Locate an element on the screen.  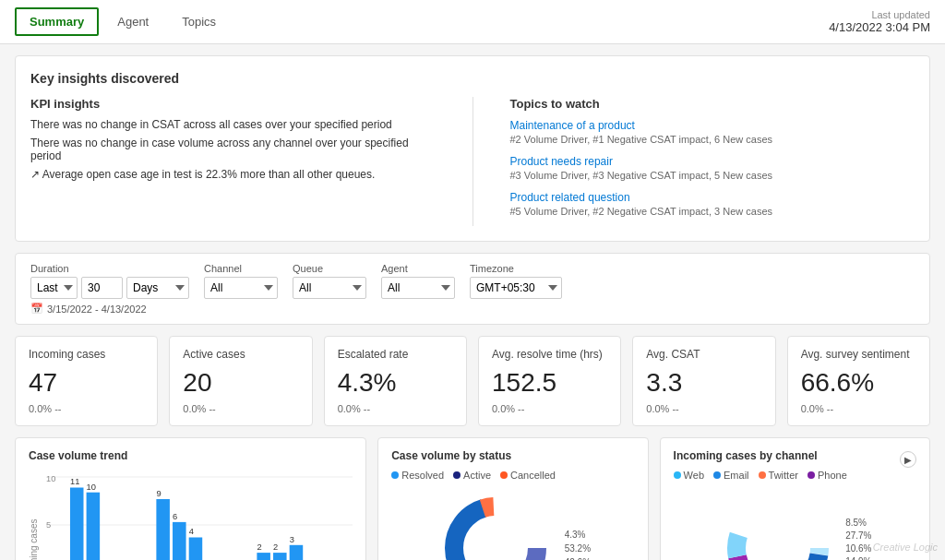
kpi-title: KPI insights is located at coordinates (233, 103).